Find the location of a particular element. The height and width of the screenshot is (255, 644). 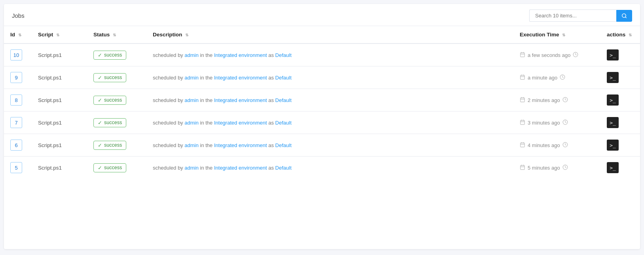

id-badge-4: 6 is located at coordinates (16, 145).